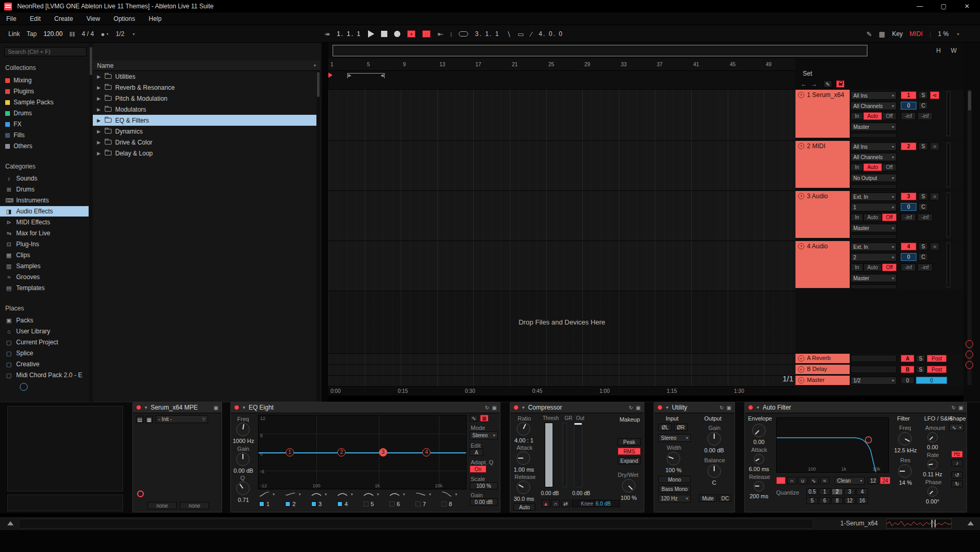  I want to click on lfo-rate-knob, so click(933, 464).